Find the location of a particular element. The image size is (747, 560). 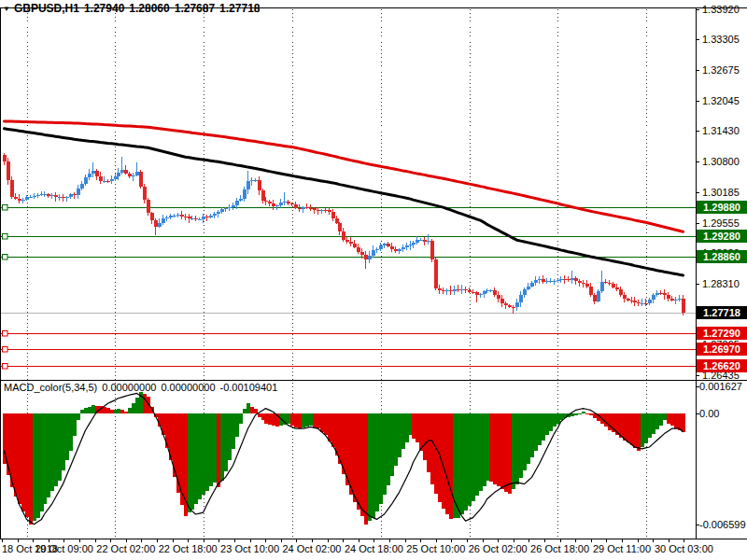

price-tick-label: 1.32045 is located at coordinates (721, 101).